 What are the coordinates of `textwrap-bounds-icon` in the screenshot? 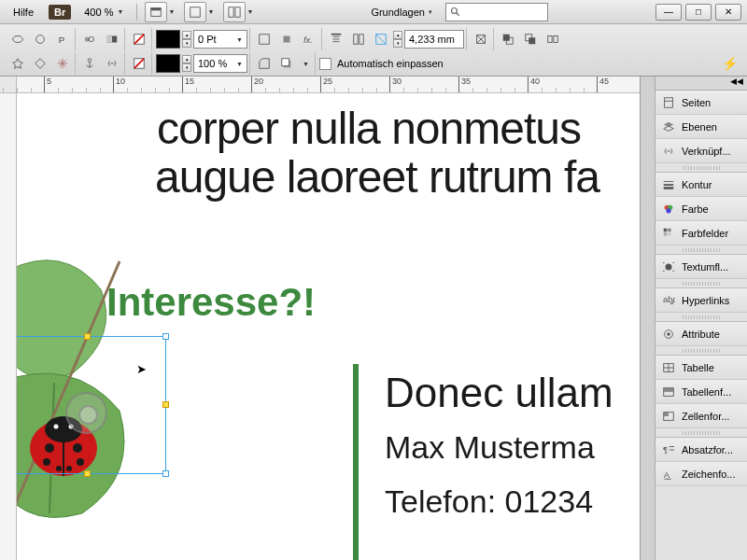 It's located at (287, 39).